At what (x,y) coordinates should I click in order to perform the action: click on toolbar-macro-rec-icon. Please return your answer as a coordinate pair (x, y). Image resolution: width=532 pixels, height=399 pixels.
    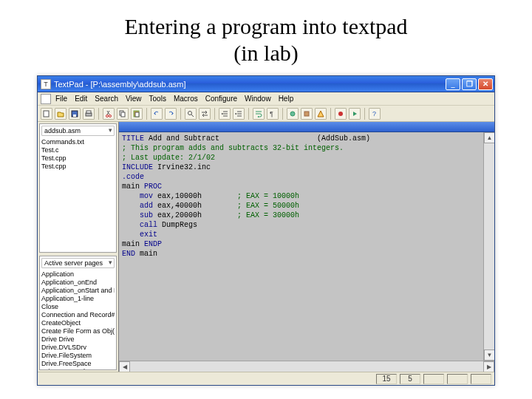
    Looking at the image, I should click on (341, 114).